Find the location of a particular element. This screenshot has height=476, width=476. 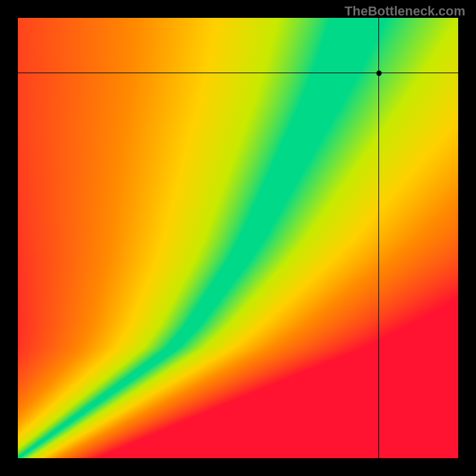

crosshair-vertical is located at coordinates (378, 238).